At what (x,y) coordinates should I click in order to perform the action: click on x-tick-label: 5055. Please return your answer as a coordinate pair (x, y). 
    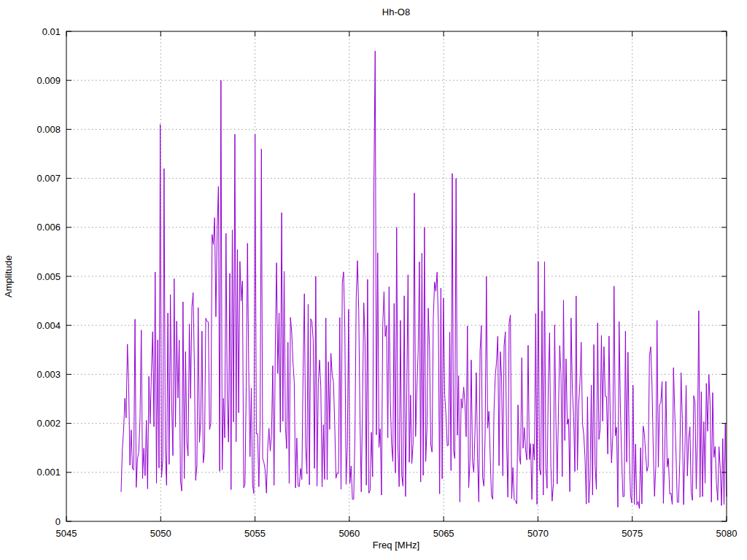
    Looking at the image, I should click on (255, 534).